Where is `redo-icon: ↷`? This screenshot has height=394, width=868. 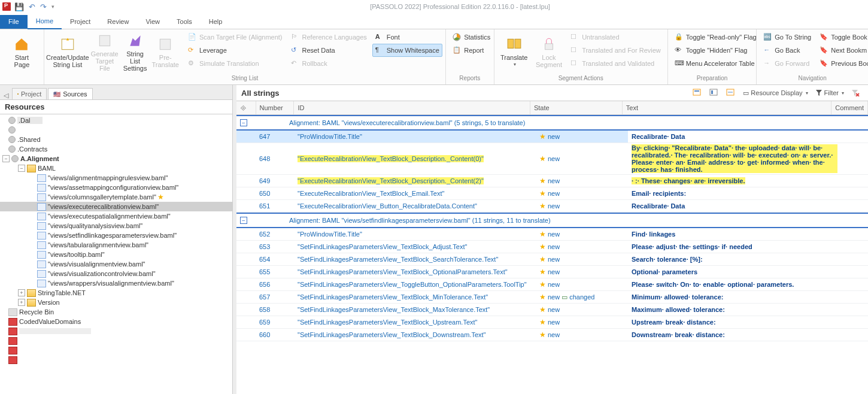
redo-icon: ↷ is located at coordinates (43, 7).